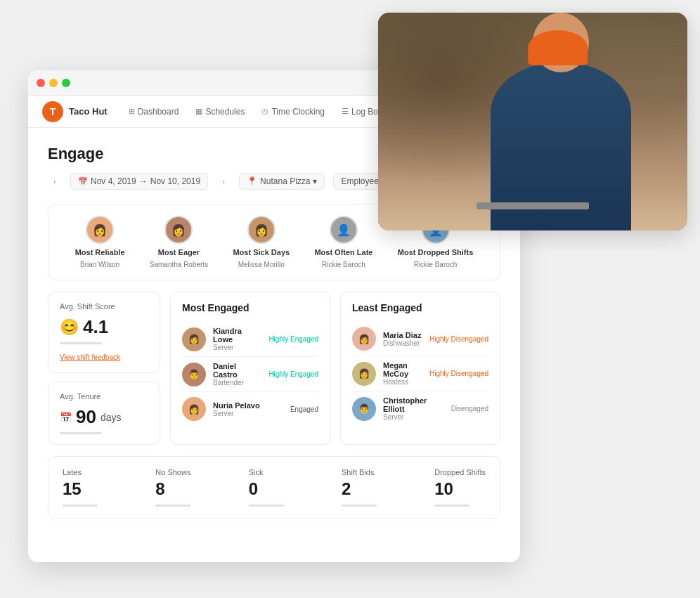 Image resolution: width=700 pixels, height=598 pixels. I want to click on maximize-button, so click(66, 83).